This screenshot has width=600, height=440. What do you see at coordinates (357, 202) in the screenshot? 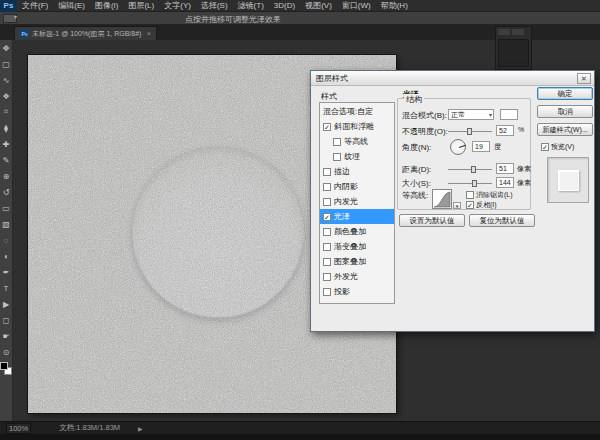
I see `style-row: 内发光` at bounding box center [357, 202].